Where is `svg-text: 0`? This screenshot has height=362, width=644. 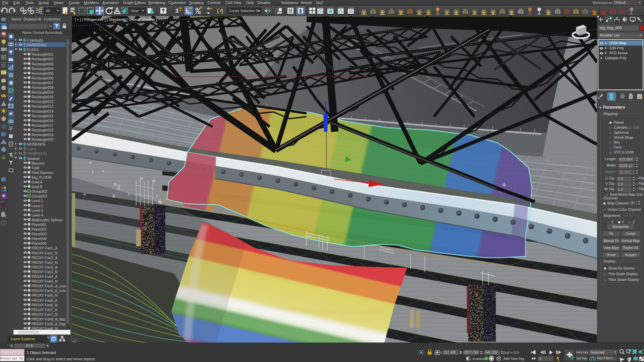
svg-text: 0 is located at coordinates (540, 359).